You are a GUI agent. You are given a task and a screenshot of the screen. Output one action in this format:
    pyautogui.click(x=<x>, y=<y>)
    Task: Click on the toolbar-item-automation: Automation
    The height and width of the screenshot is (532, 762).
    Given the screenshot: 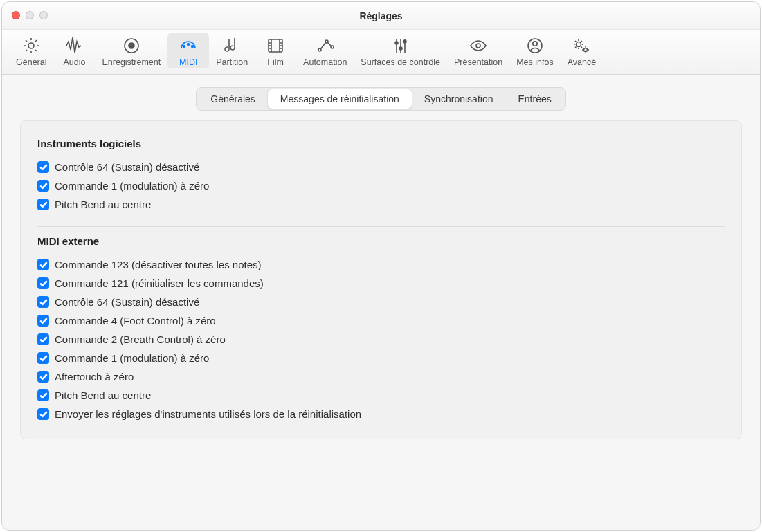 What is the action you would take?
    pyautogui.click(x=325, y=51)
    